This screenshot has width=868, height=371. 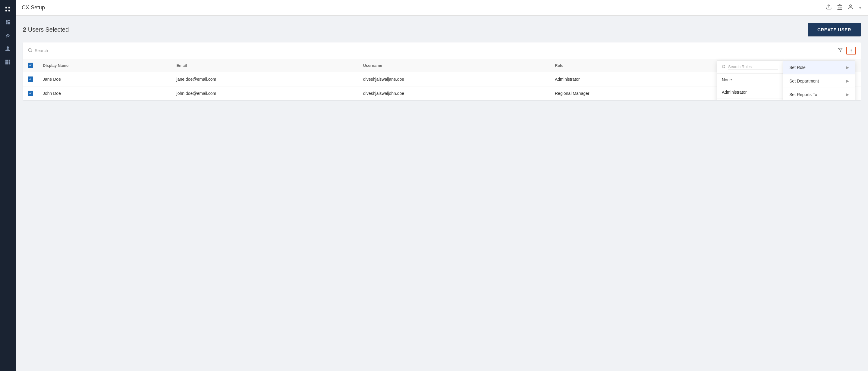 I want to click on set-reports-to-label: Set Reports To, so click(x=803, y=95).